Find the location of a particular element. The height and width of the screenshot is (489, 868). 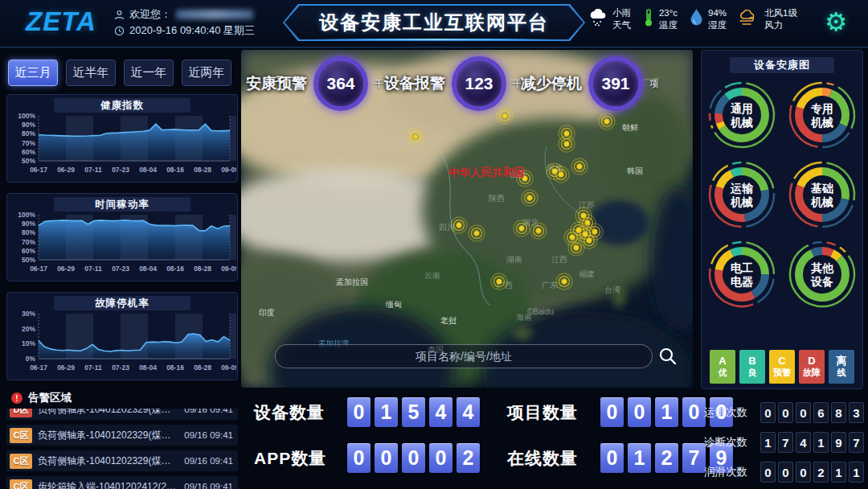

alert-row: D区负荷侧轴承-10401202329(煤气引风机电...09/16 09:41 is located at coordinates (122, 414).